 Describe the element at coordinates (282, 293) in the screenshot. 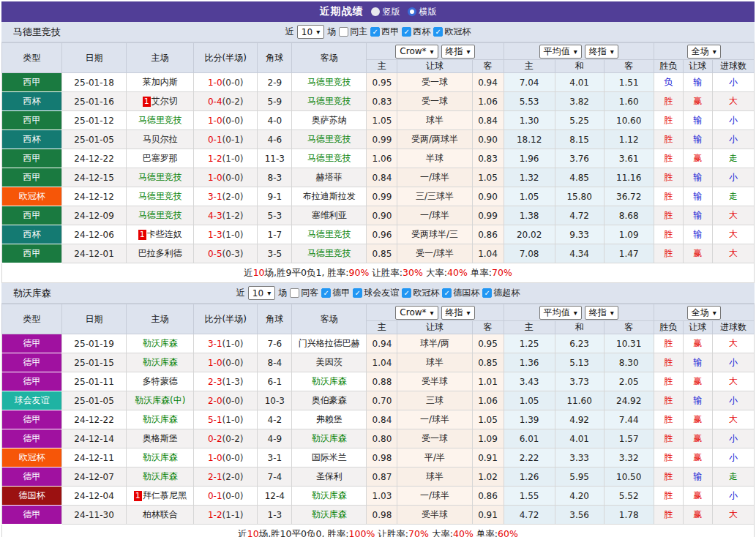

I see `games-label: 场` at that location.